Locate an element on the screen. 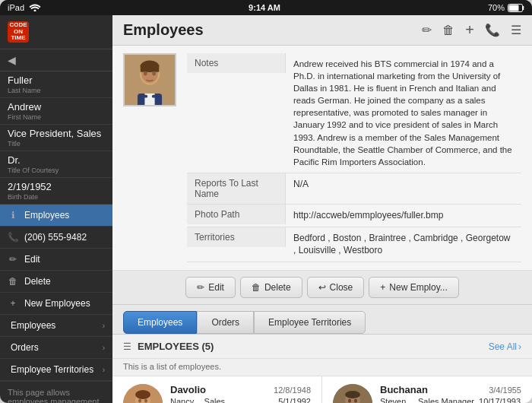 The width and height of the screenshot is (532, 403). notes-value: Andrew received his BTS commercial in 19… is located at coordinates (404, 113).